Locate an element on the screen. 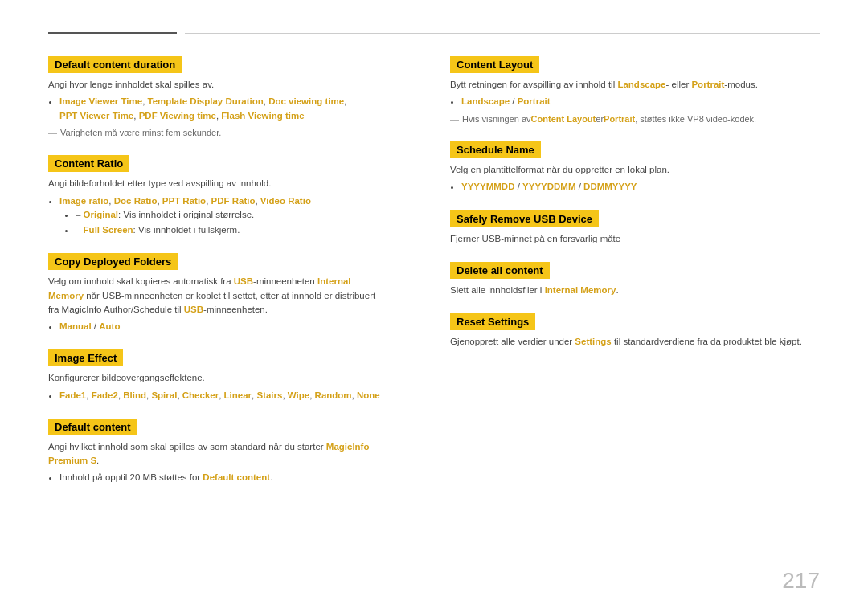  section-title-reset-settings: Reset Settings is located at coordinates (493, 321).